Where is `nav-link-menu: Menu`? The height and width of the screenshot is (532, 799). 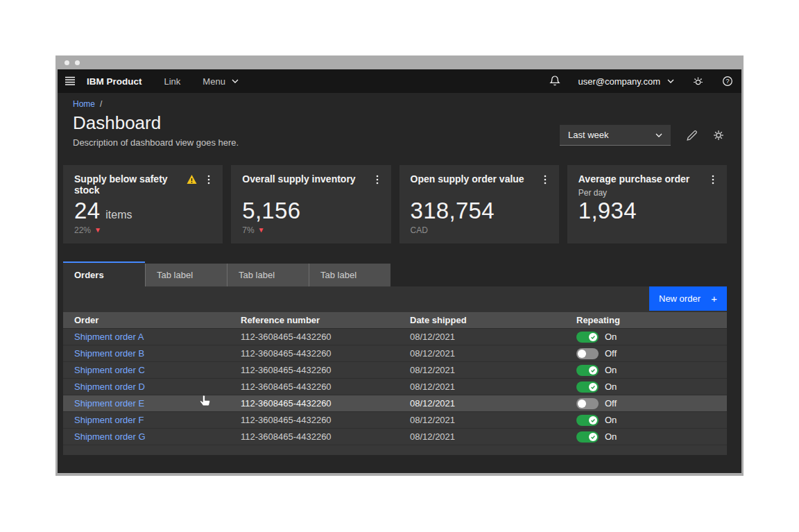
nav-link-menu: Menu is located at coordinates (221, 82).